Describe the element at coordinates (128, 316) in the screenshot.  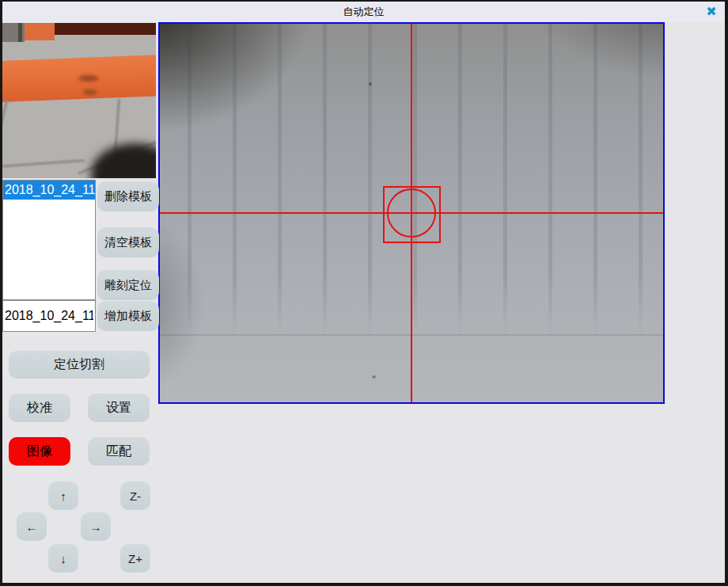
I see `add-template-button: 增加模板` at that location.